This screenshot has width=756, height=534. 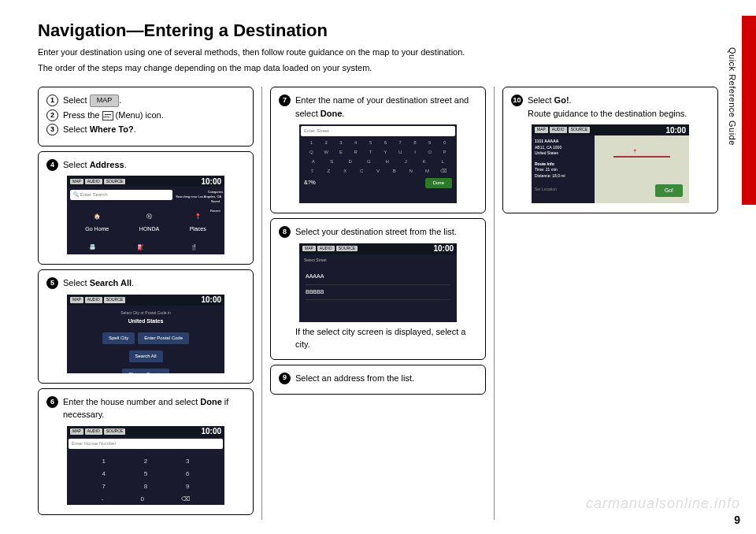 What do you see at coordinates (52, 101) in the screenshot?
I see `step-bullet-1: 1` at bounding box center [52, 101].